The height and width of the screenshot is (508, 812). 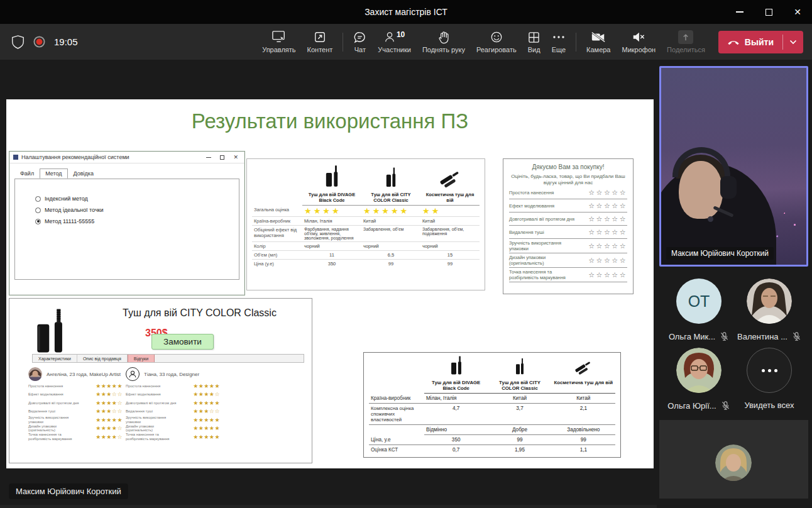 What do you see at coordinates (84, 174) in the screenshot?
I see `tab-help: Довідка` at bounding box center [84, 174].